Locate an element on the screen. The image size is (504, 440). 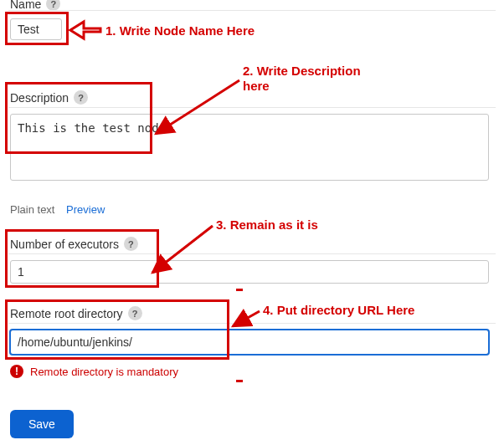
save-button: Save is located at coordinates (42, 424).